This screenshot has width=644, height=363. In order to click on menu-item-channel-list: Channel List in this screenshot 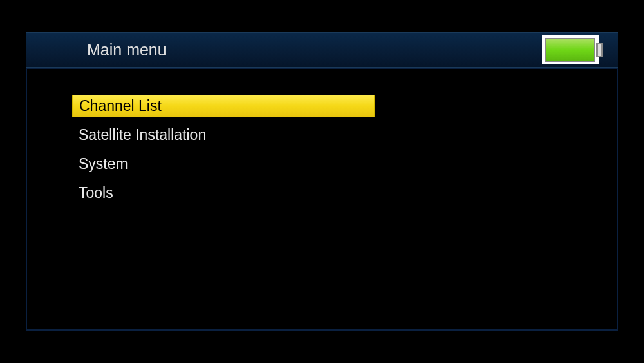, I will do `click(223, 106)`.